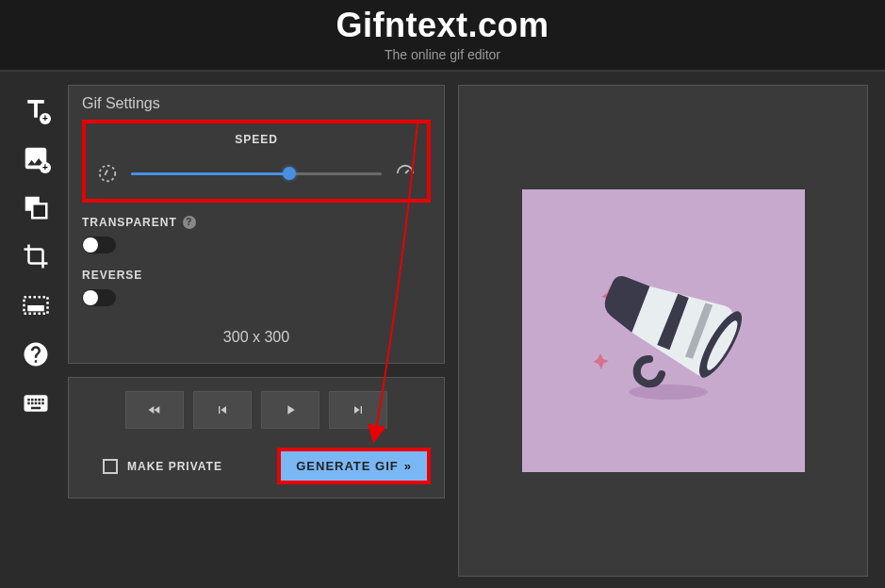  Describe the element at coordinates (256, 410) in the screenshot. I see `playback-controls` at that location.